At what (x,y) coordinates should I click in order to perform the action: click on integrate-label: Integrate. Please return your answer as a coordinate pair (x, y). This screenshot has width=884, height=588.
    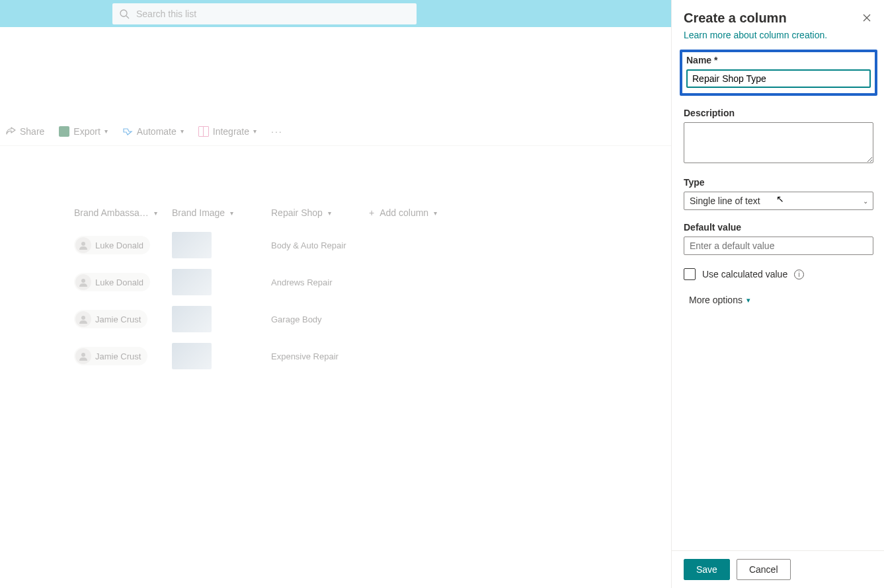
    Looking at the image, I should click on (231, 131).